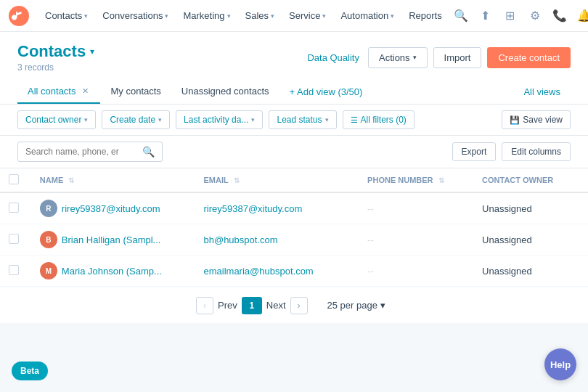  I want to click on nav-conversations: Conversations ▾, so click(135, 16).